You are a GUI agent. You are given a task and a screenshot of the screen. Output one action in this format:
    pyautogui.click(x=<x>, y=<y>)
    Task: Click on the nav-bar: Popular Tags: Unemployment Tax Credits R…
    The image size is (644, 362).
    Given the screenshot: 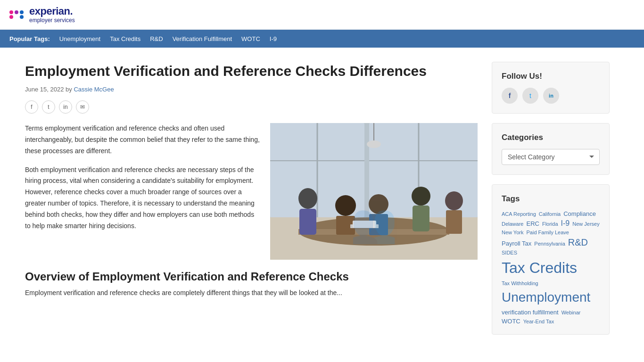 What is the action you would take?
    pyautogui.click(x=322, y=39)
    